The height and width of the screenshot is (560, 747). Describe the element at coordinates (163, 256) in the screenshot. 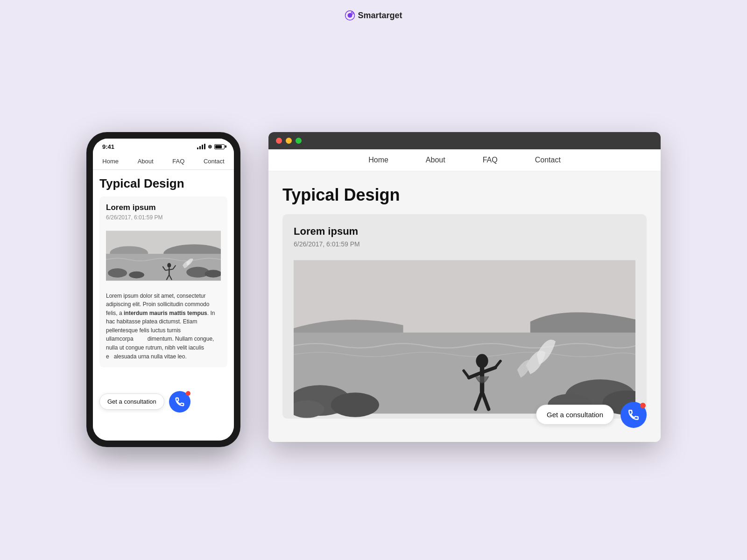

I see `phone-card-image` at that location.